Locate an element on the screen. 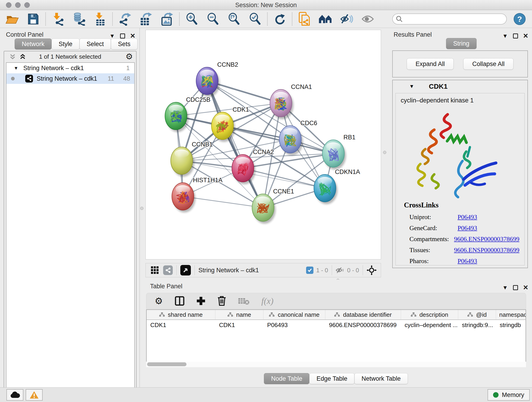 This screenshot has width=532, height=402. tab-style: Style is located at coordinates (65, 44).